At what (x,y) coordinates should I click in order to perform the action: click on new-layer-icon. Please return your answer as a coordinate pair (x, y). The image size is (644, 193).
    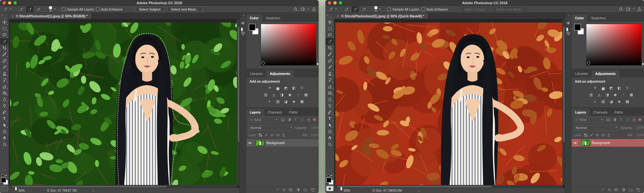
    Looking at the image, I should click on (313, 190).